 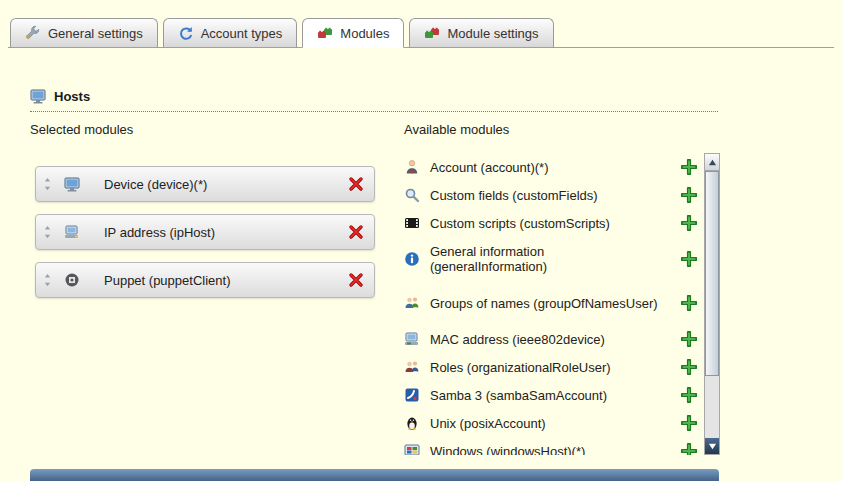 I want to click on available-module-row: Roles (organizationalRoleUser), so click(x=554, y=367).